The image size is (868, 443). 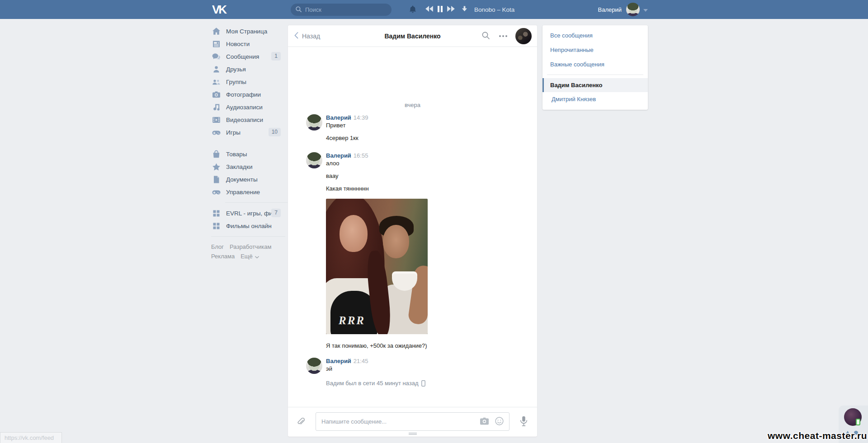 What do you see at coordinates (486, 36) in the screenshot?
I see `chat-search-button` at bounding box center [486, 36].